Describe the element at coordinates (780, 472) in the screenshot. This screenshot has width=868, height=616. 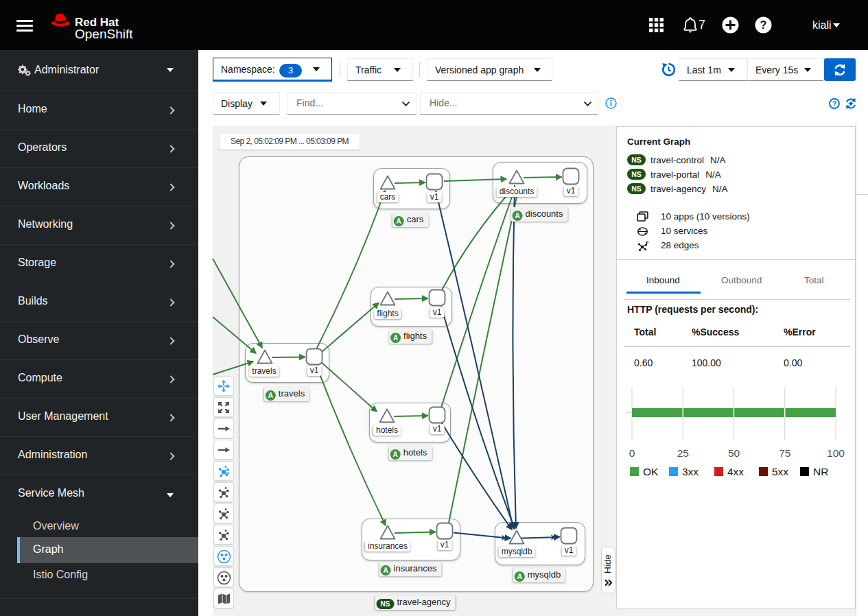
I see `svg-text: 5xx` at that location.